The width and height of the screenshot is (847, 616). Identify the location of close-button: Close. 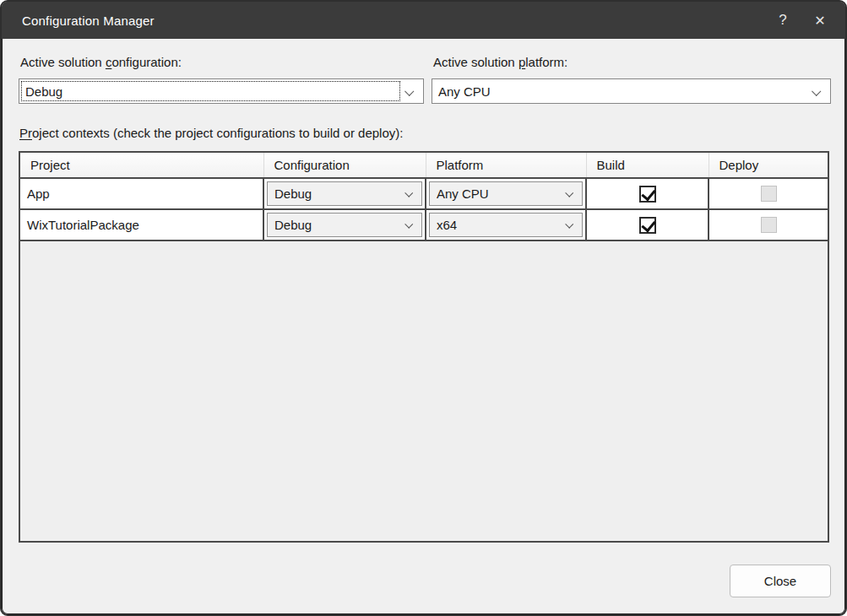
(780, 581).